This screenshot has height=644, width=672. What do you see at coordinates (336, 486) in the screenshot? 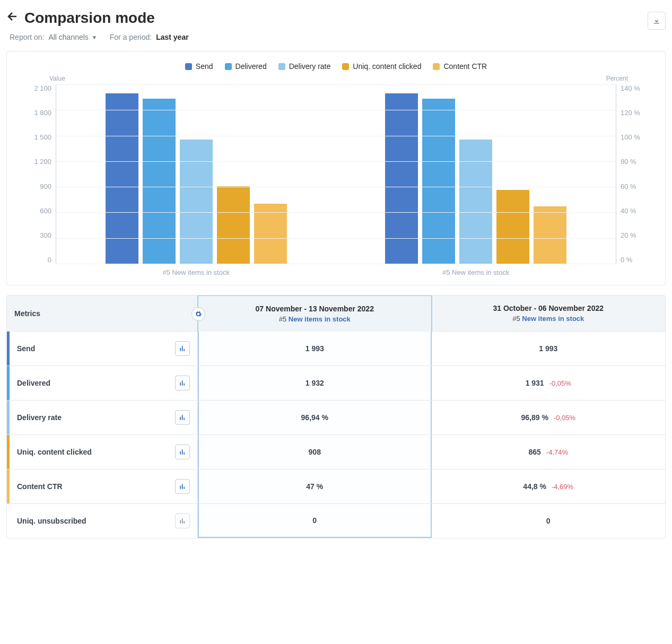
I see `table-row: Content CTR47 %44,8 %-4,69%` at bounding box center [336, 486].